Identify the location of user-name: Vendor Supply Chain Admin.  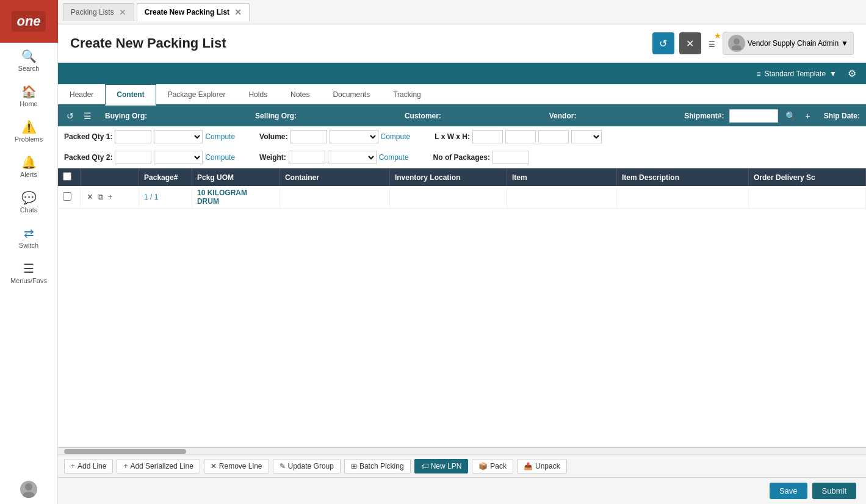
(793, 43).